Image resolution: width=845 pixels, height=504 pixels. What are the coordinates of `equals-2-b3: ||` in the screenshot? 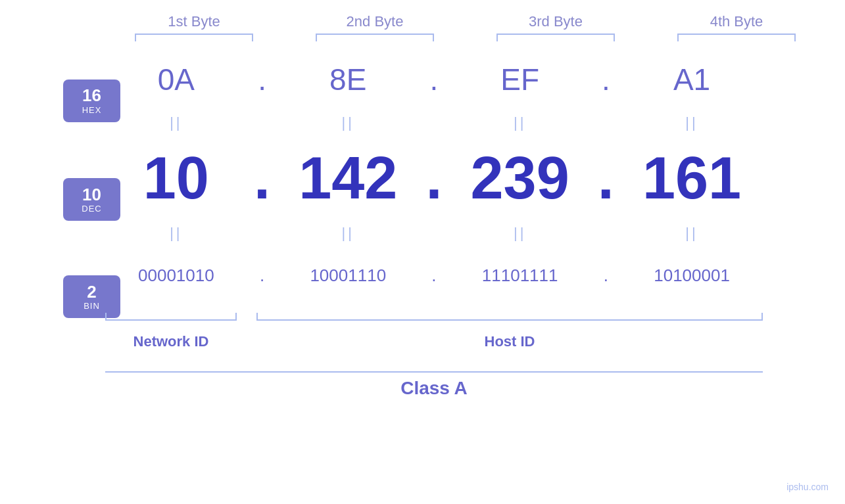 It's located at (520, 233).